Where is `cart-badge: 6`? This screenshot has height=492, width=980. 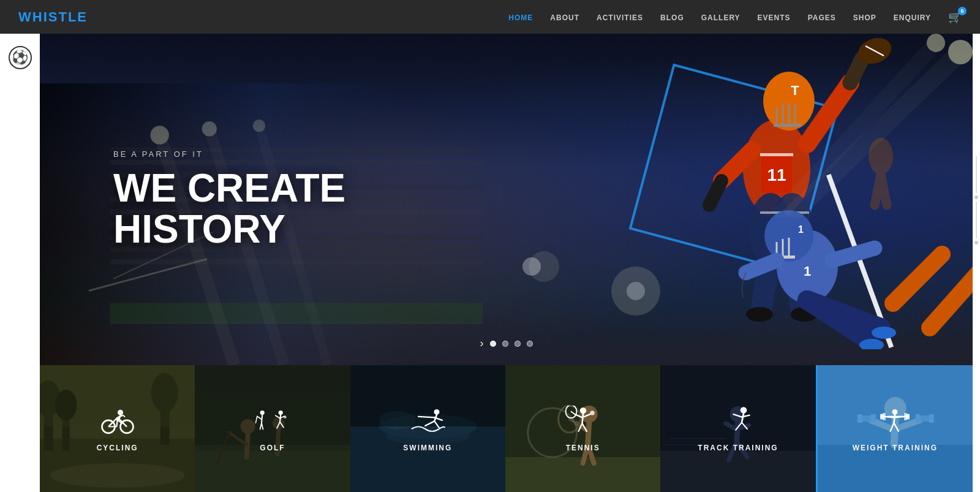
cart-badge: 6 is located at coordinates (962, 11).